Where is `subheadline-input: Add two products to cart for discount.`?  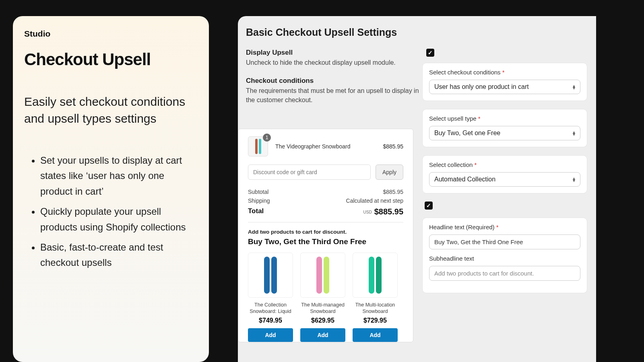
subheadline-input: Add two products to cart for discount. is located at coordinates (505, 274).